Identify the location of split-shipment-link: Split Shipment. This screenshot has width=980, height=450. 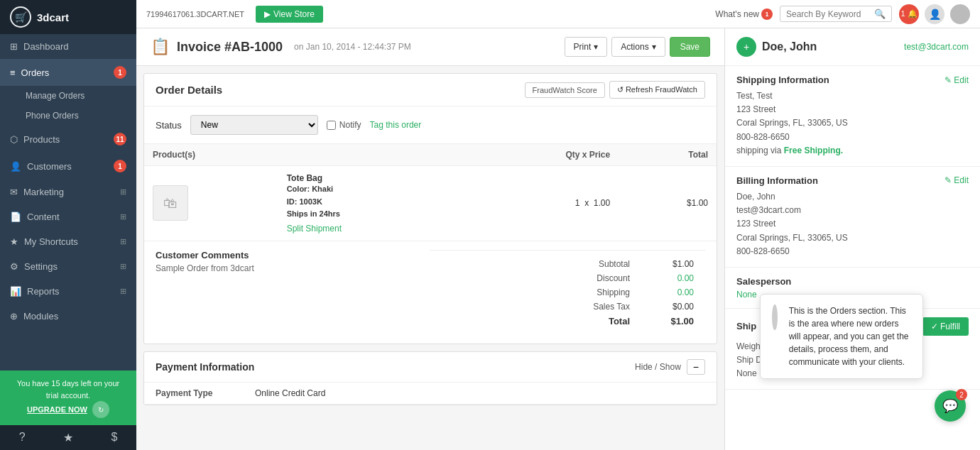
(370, 229).